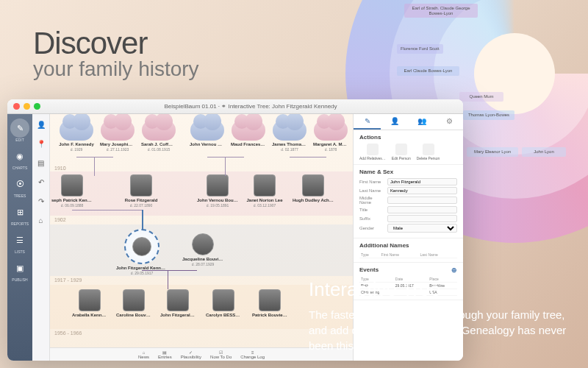 The width and height of the screenshot is (588, 368). What do you see at coordinates (441, 316) in the screenshot?
I see `marketing-callout: Interactive Tree The fastest way to navi…` at bounding box center [441, 316].